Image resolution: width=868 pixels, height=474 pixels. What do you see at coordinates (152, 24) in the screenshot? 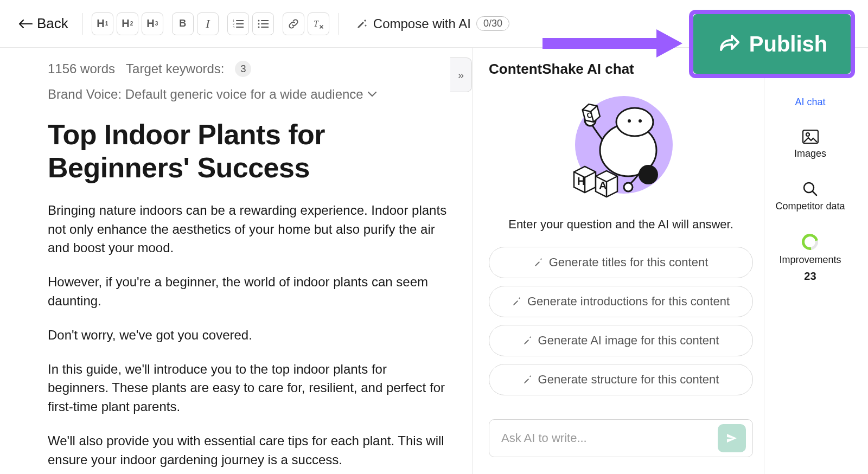
I see `h3-button: H3` at bounding box center [152, 24].